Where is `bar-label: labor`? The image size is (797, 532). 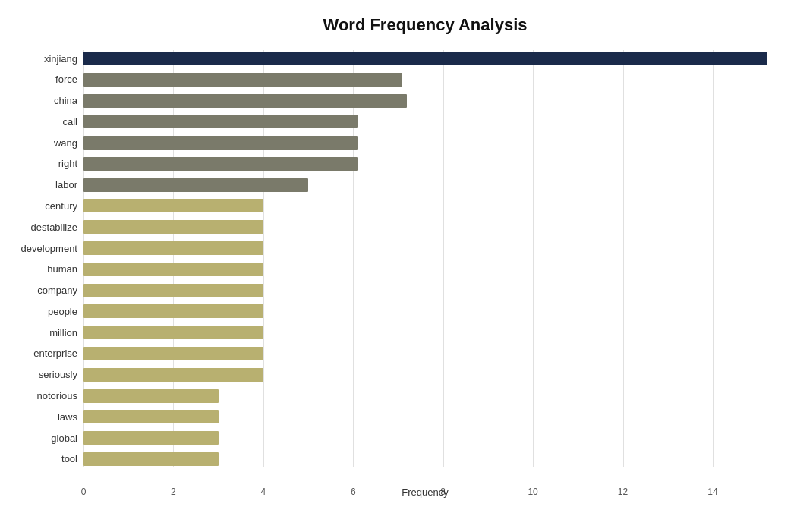
bar-label: labor is located at coordinates (39, 185).